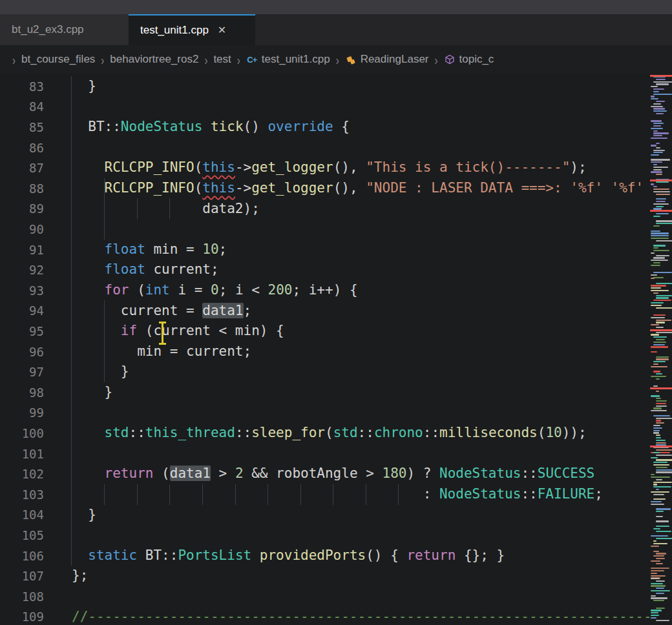 The image size is (672, 625). What do you see at coordinates (154, 59) in the screenshot?
I see `breadcrumb-label: behaviortree_ros2` at bounding box center [154, 59].